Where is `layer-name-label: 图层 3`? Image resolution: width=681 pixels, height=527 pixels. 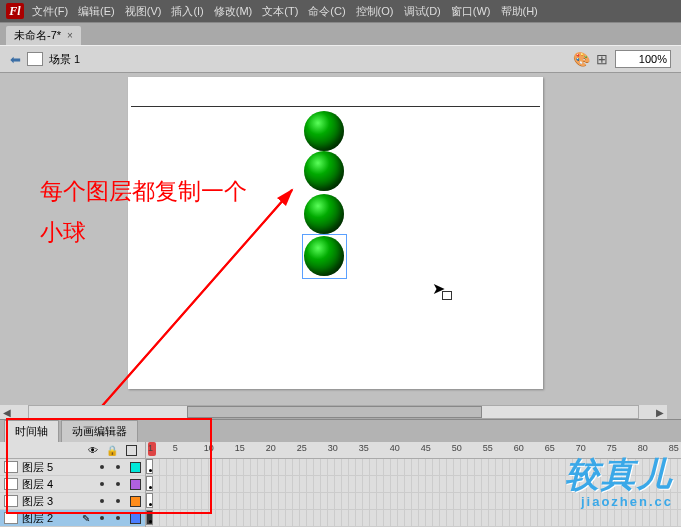 layer-name-label: 图层 3 is located at coordinates (58, 502).